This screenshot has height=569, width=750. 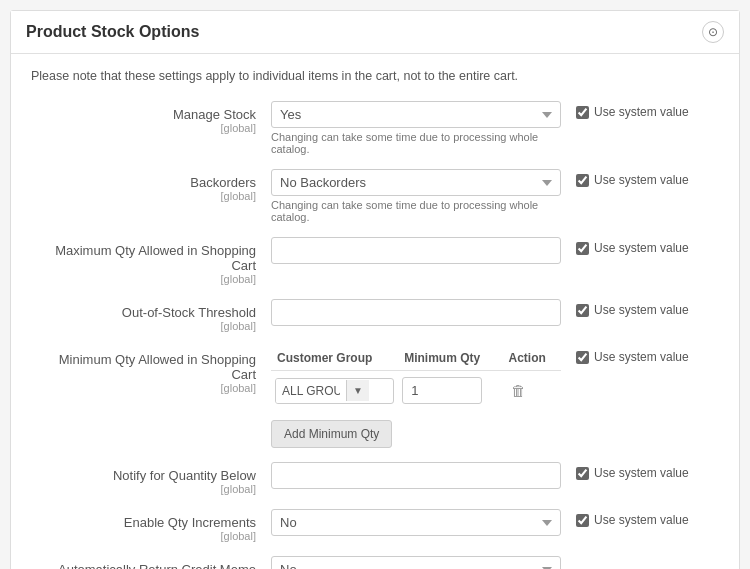 I want to click on max-qty-label: Maximum Qty Allowed in Shopping Cart [gl…, so click(x=151, y=261).